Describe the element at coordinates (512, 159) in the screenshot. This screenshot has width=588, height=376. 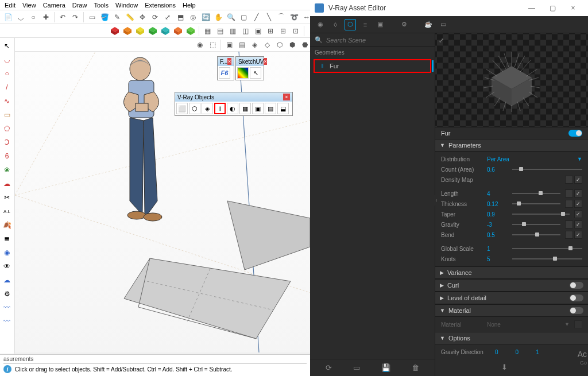
I see `prop-distribution: Distribution Per Area ▼` at that location.